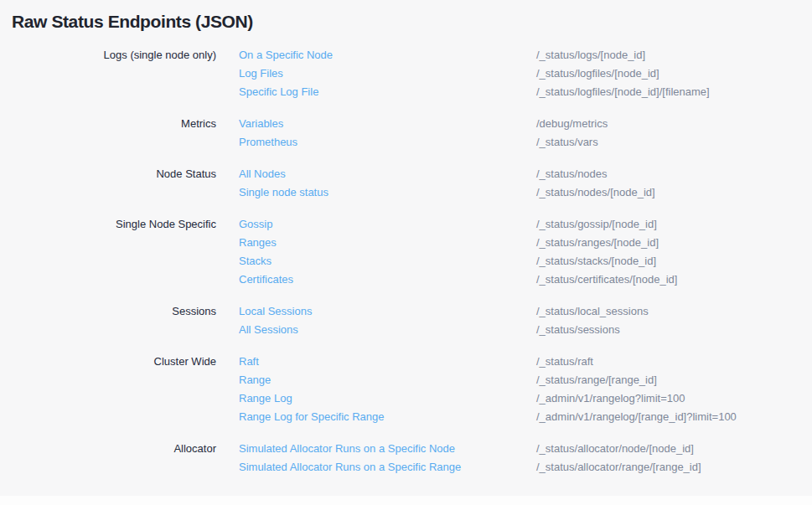 The image size is (812, 505). Describe the element at coordinates (406, 321) in the screenshot. I see `endpoint-section: SessionsLocal SessionsAll Sessions/_stat…` at that location.